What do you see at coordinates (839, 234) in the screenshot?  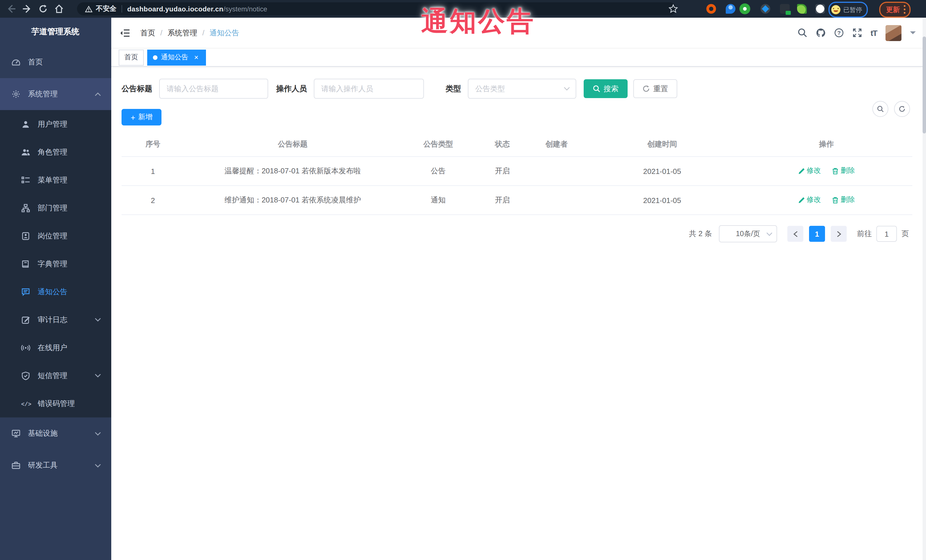 I see `next-page-button` at bounding box center [839, 234].